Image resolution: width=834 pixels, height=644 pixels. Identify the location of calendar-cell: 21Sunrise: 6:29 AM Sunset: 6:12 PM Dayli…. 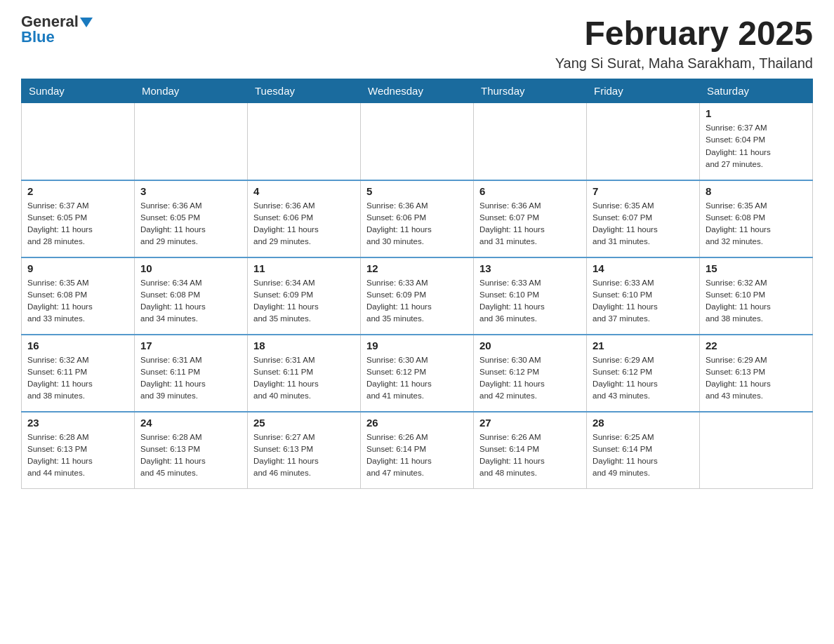
(643, 373).